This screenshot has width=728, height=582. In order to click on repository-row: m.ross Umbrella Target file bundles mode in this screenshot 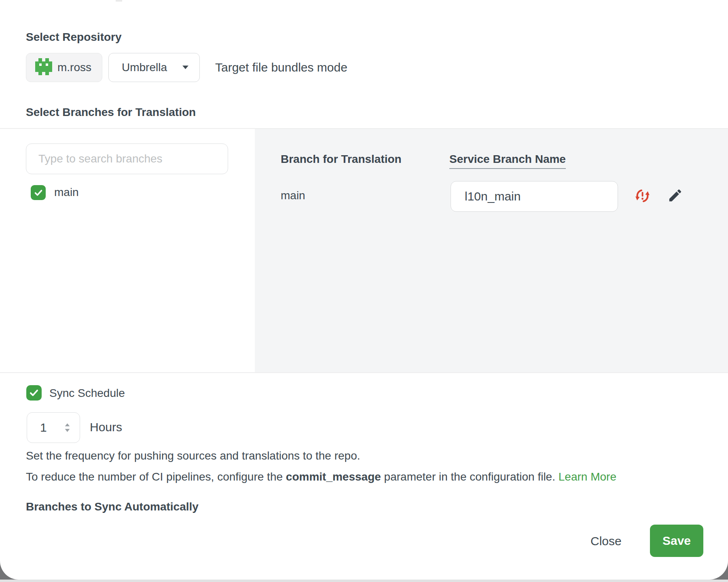, I will do `click(364, 67)`.